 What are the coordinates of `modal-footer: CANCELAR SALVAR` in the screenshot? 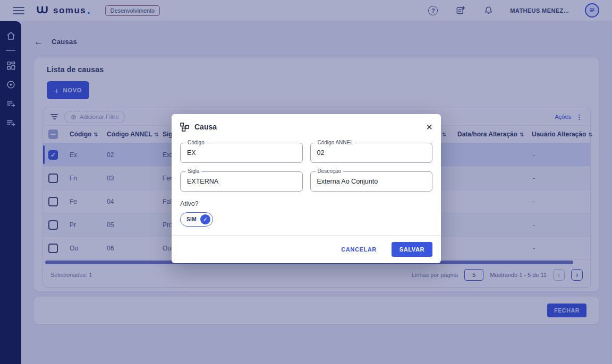 It's located at (306, 249).